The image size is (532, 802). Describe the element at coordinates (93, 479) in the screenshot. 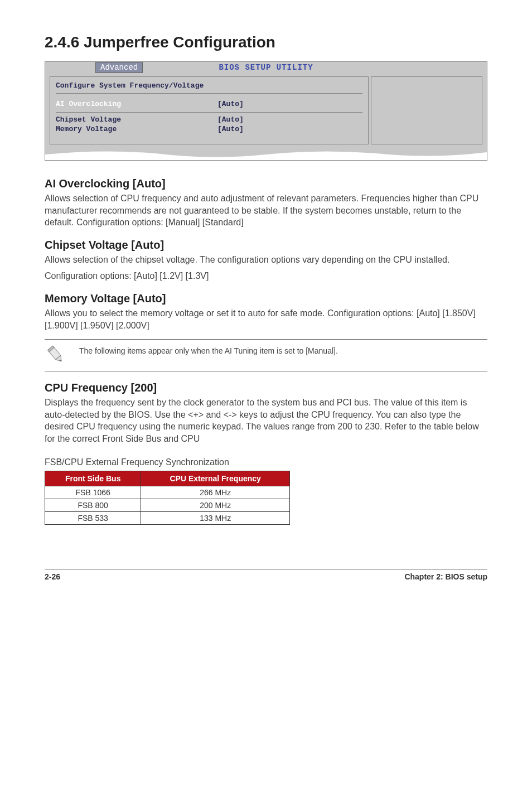

I see `table-header-fsb: Front Side Bus` at that location.